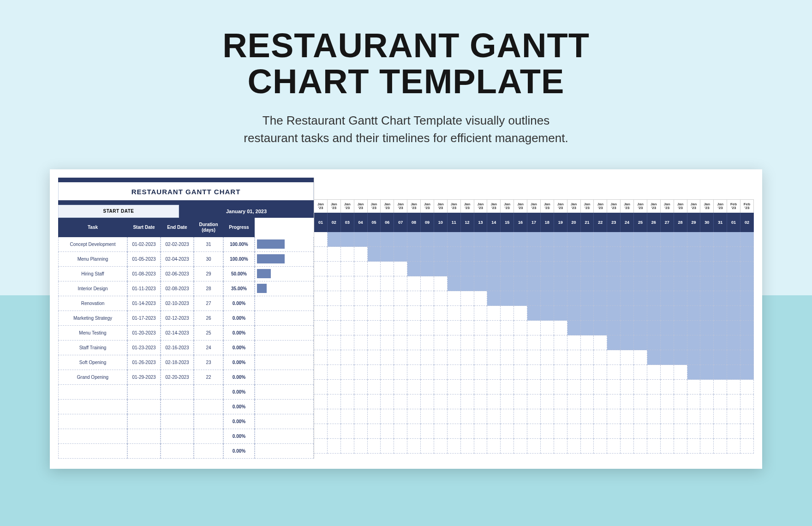 The image size is (812, 526). I want to click on cell-start: 01-23-2023, so click(144, 348).